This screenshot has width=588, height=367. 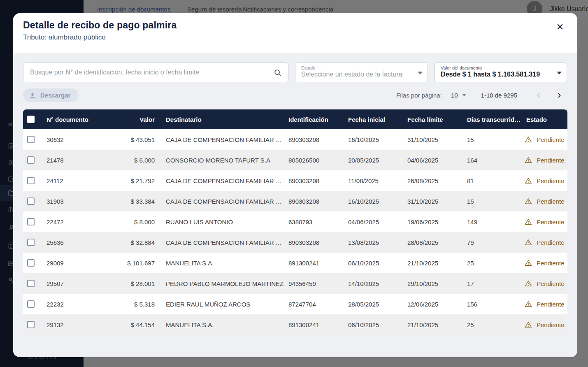 I want to click on select-all-checkbox, so click(x=31, y=119).